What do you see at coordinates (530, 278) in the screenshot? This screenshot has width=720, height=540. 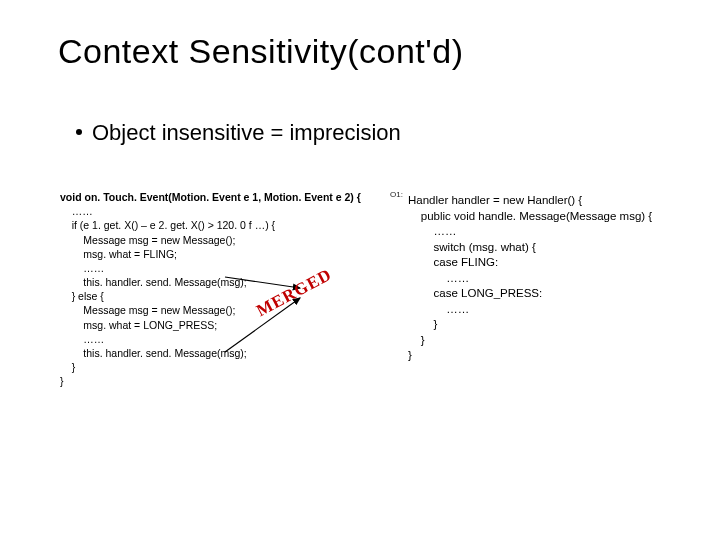 I see `code-block-right: Handler handler = new Handler() { public…` at bounding box center [530, 278].